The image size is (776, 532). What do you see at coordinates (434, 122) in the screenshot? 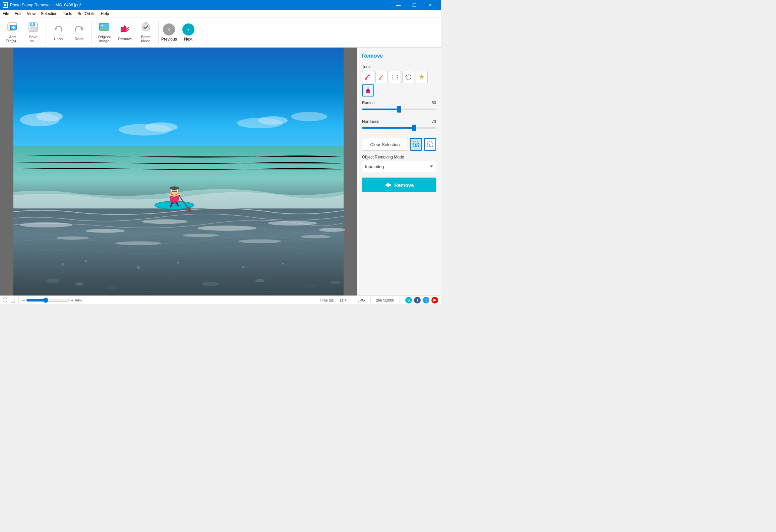
I see `hardness-value: 70` at bounding box center [434, 122].